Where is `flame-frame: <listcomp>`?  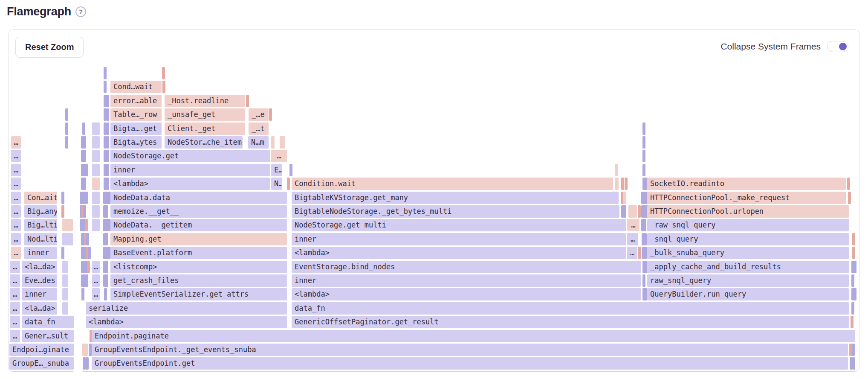
flame-frame: <listcomp> is located at coordinates (199, 267).